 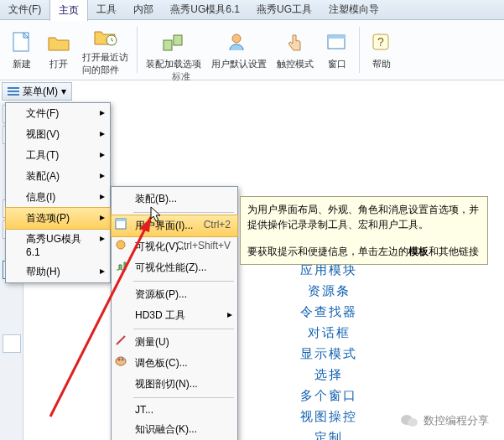 I want to click on link-view-manip: 视图操控, so click(x=329, y=417).